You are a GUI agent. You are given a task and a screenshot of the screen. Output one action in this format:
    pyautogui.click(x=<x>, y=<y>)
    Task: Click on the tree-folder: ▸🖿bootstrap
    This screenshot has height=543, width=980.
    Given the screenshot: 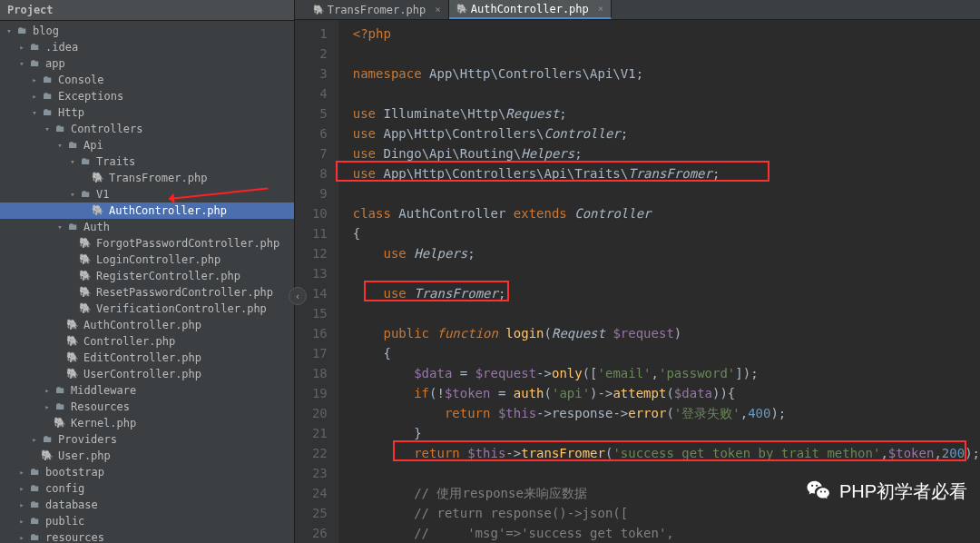 What is the action you would take?
    pyautogui.click(x=147, y=472)
    